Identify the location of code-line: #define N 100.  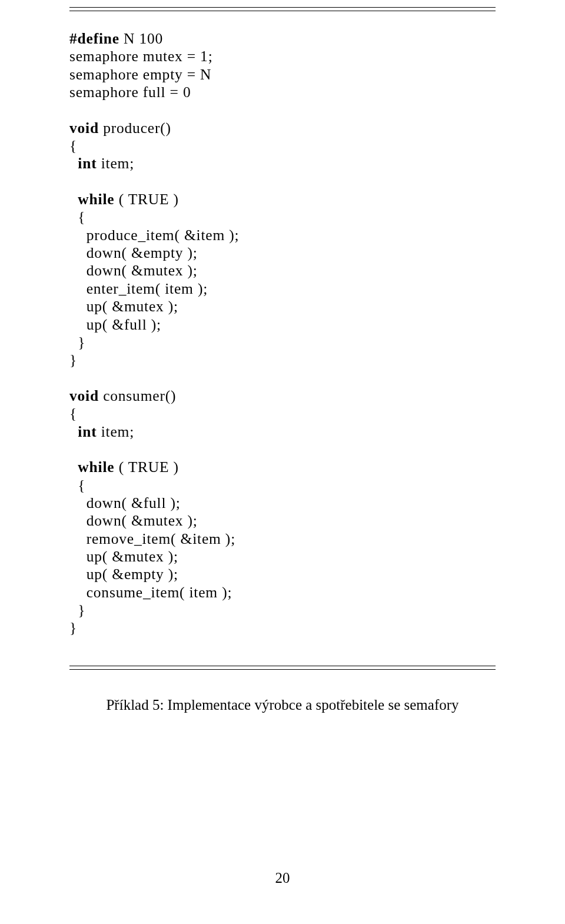
(282, 39).